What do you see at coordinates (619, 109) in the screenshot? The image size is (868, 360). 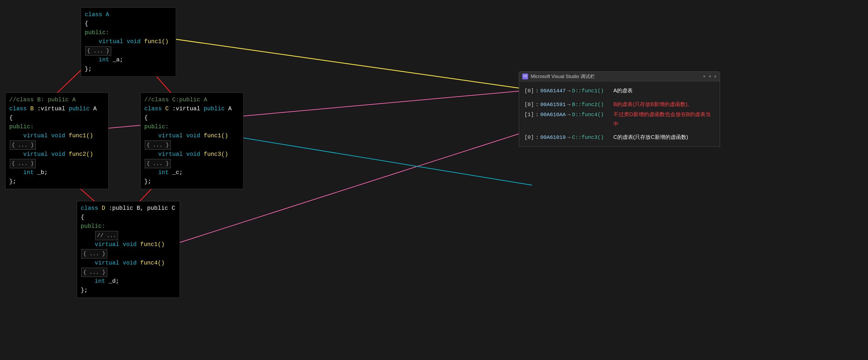 I see `vs-debug-window: VS Microsoft Visual Studio 调试栏 × + ∨ [0]…` at bounding box center [619, 109].